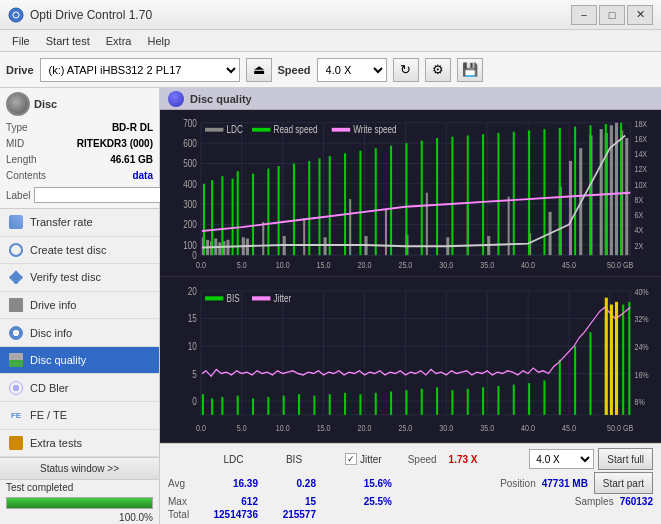 This screenshot has width=661, height=524. What do you see at coordinates (158, 41) in the screenshot?
I see `menu-help: Help` at bounding box center [158, 41].